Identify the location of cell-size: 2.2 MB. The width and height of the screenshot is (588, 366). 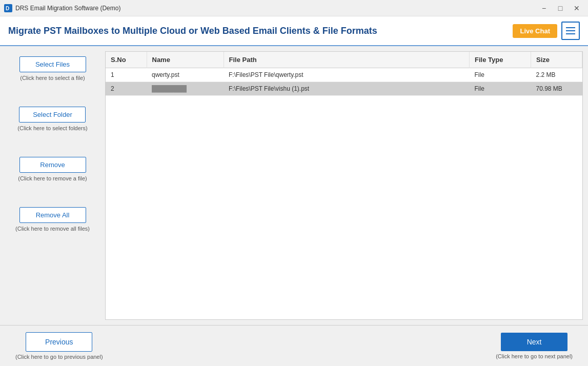
(557, 75).